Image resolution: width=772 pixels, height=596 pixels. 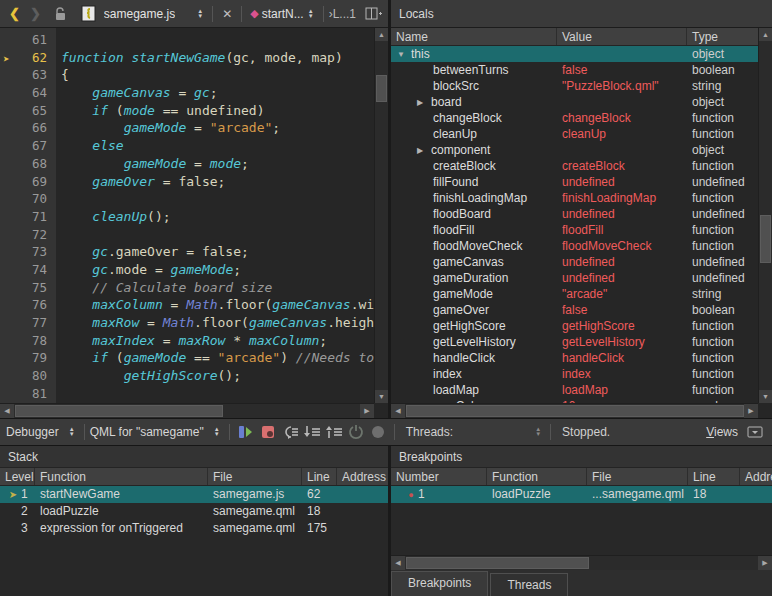 What do you see at coordinates (218, 358) in the screenshot?
I see `code-line: if (gameMode == "arcade") //Needs to` at bounding box center [218, 358].